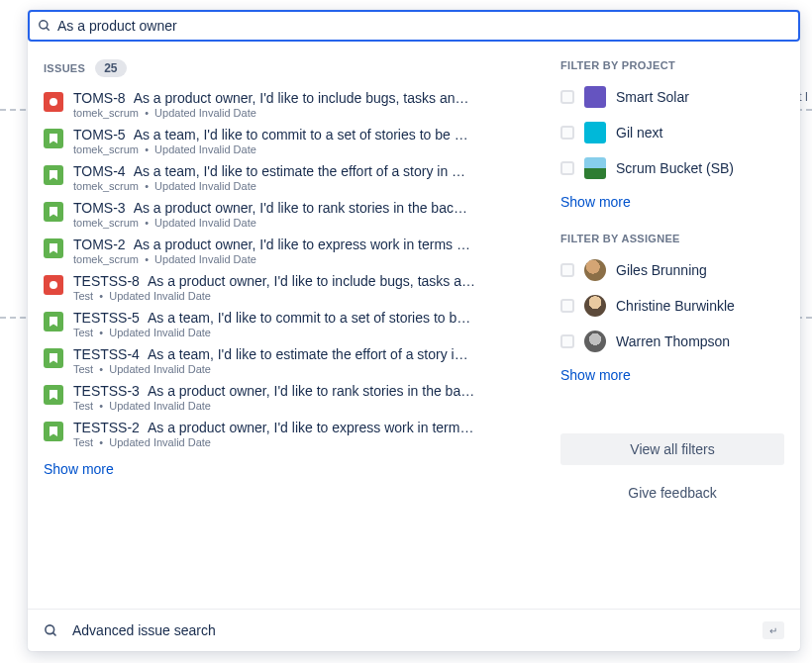  I want to click on issues-show-more: Show more, so click(79, 469).